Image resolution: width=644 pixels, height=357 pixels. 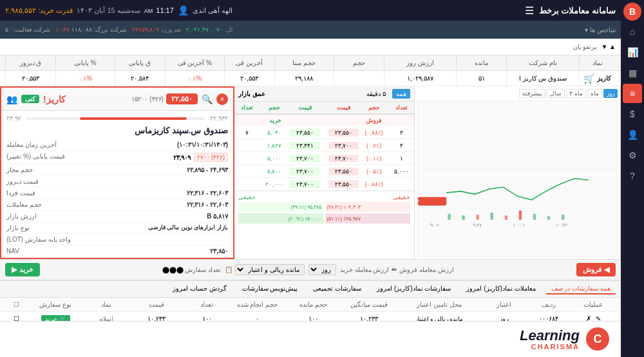 I want to click on th-company: نام شرکت, so click(x=542, y=63).